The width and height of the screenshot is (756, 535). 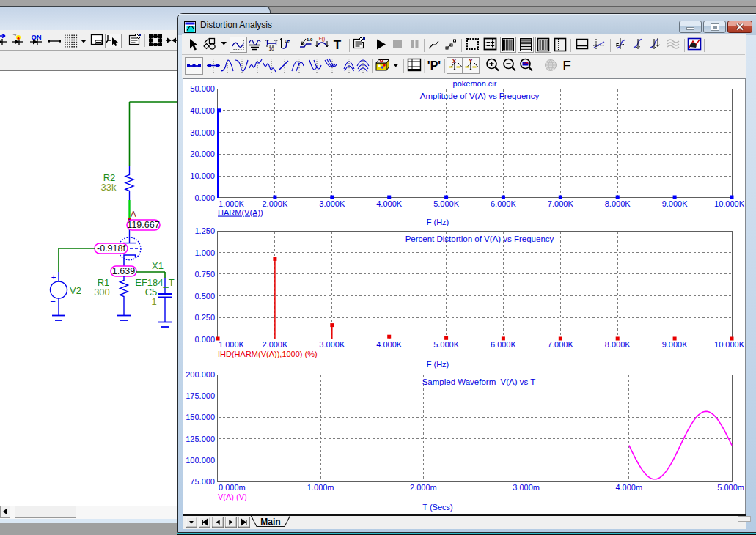 I want to click on svg-text: V(A) (V), so click(x=232, y=497).